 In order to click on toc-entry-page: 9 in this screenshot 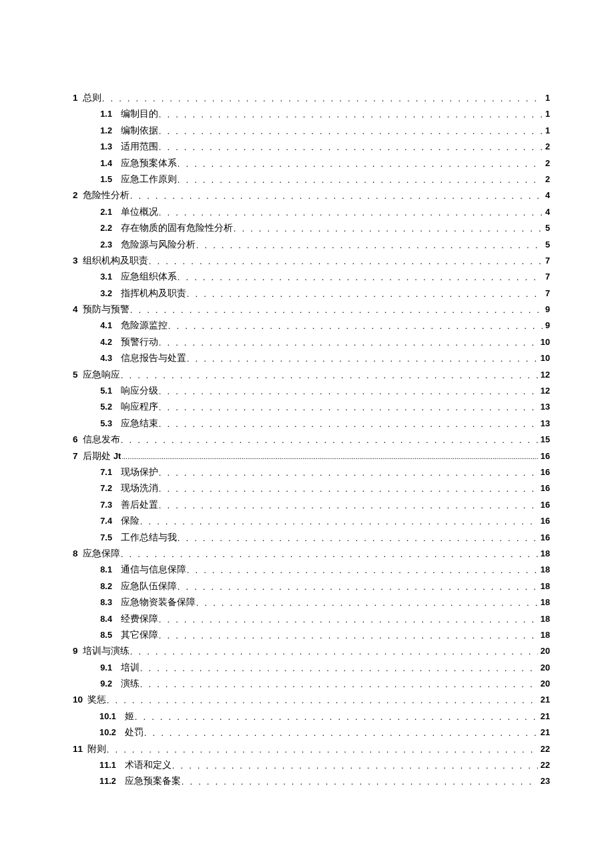, I will do `click(547, 310)`.